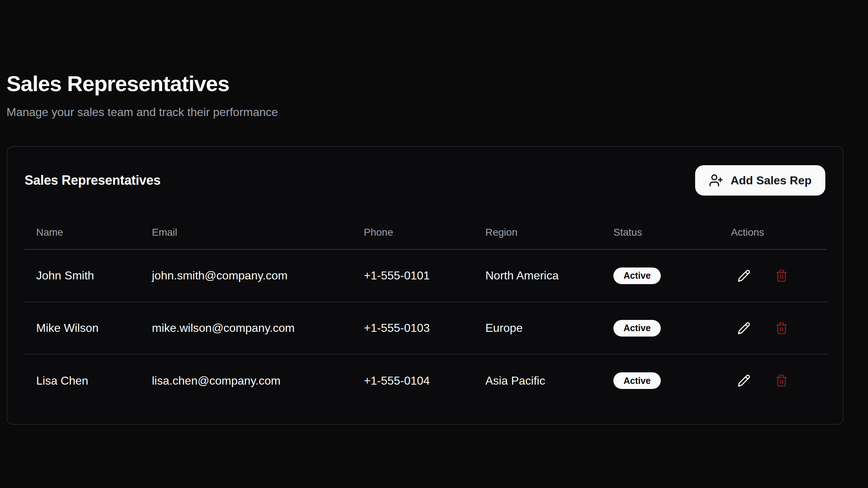 The height and width of the screenshot is (488, 868). Describe the element at coordinates (246, 275) in the screenshot. I see `cell-email: john.smith@company.com` at that location.